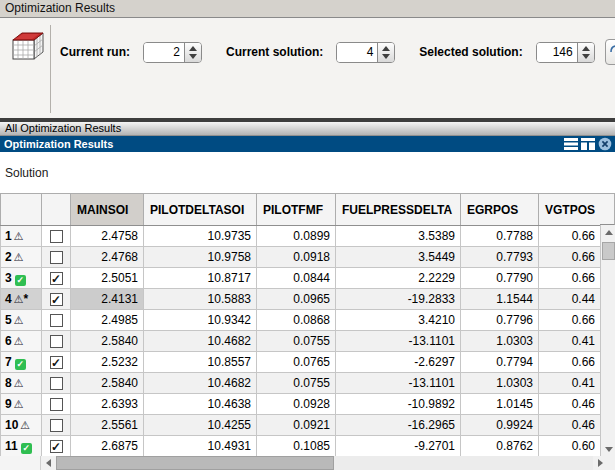 The width and height of the screenshot is (615, 470). What do you see at coordinates (108, 300) in the screenshot?
I see `cell-mainsoi: 2.4131` at bounding box center [108, 300].